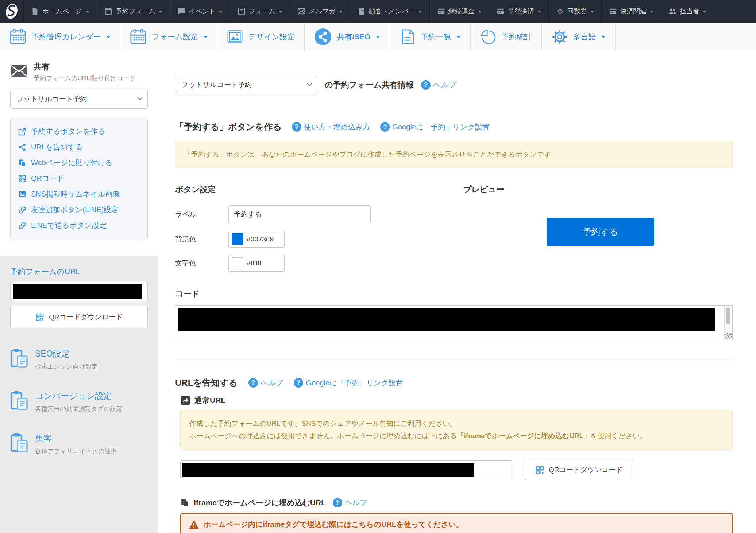 The width and height of the screenshot is (756, 533). I want to click on nav-item-booking-form: 予約フォーム, so click(133, 11).